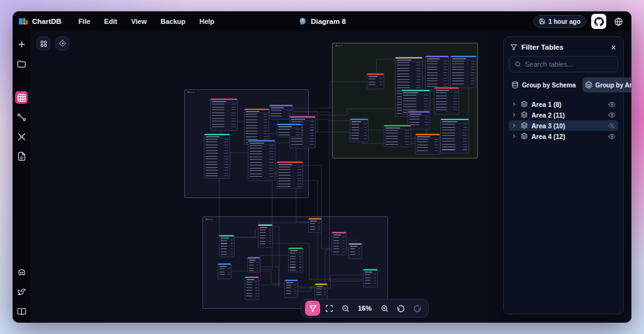 Image resolution: width=644 pixels, height=334 pixels. What do you see at coordinates (618, 21) in the screenshot?
I see `language-button` at bounding box center [618, 21].